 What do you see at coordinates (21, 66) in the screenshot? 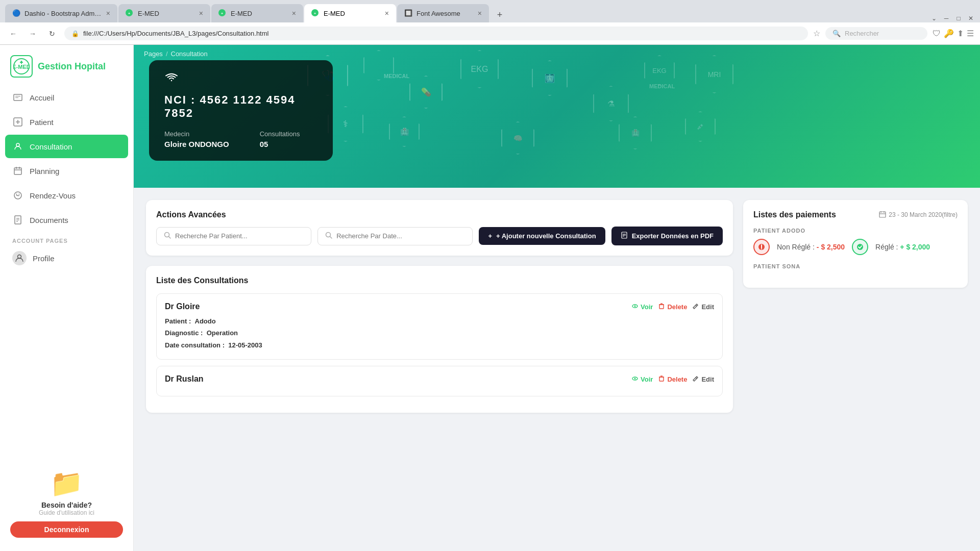
I see `logo-icon: E-MED` at bounding box center [21, 66].